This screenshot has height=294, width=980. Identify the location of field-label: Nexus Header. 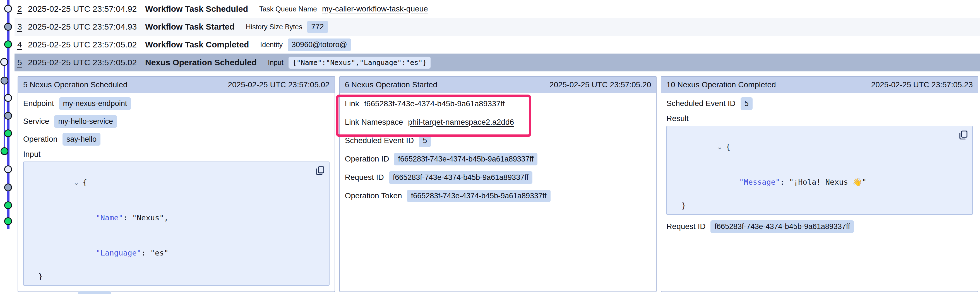
(48, 293).